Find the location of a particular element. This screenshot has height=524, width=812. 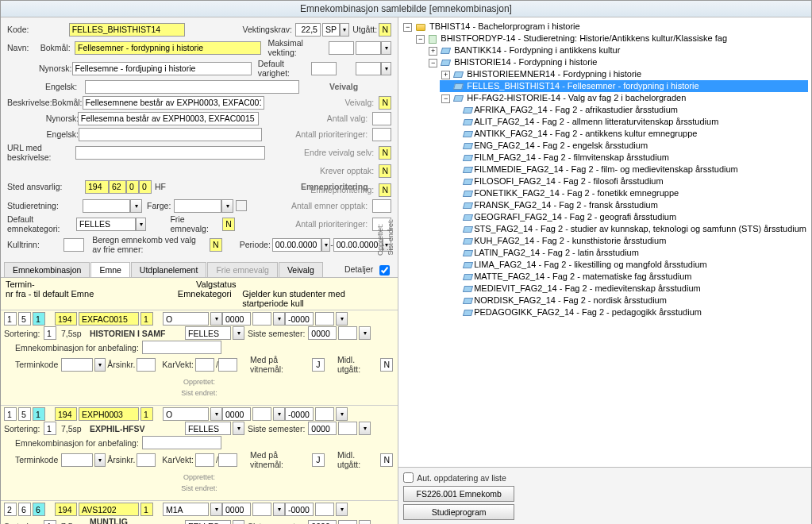

periode-fra-input is located at coordinates (297, 245).